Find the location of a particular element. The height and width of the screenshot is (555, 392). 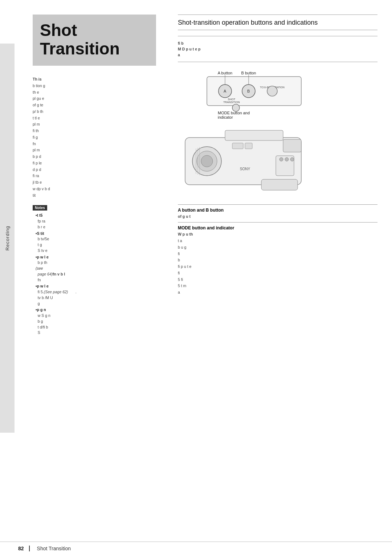

ab-button-title: A button and B button is located at coordinates (278, 210).